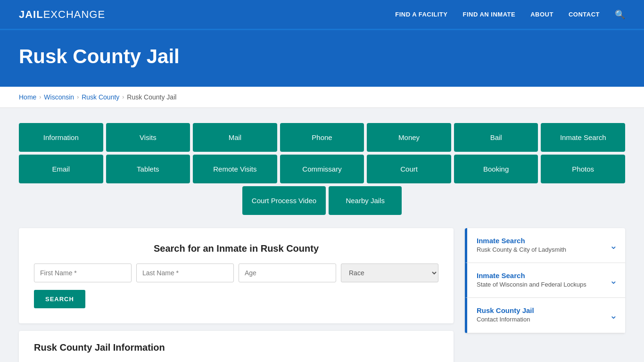 The image size is (644, 362). What do you see at coordinates (545, 315) in the screenshot?
I see `sidebar-contact-info: Rusk County Jail Contact Information ⌄` at bounding box center [545, 315].